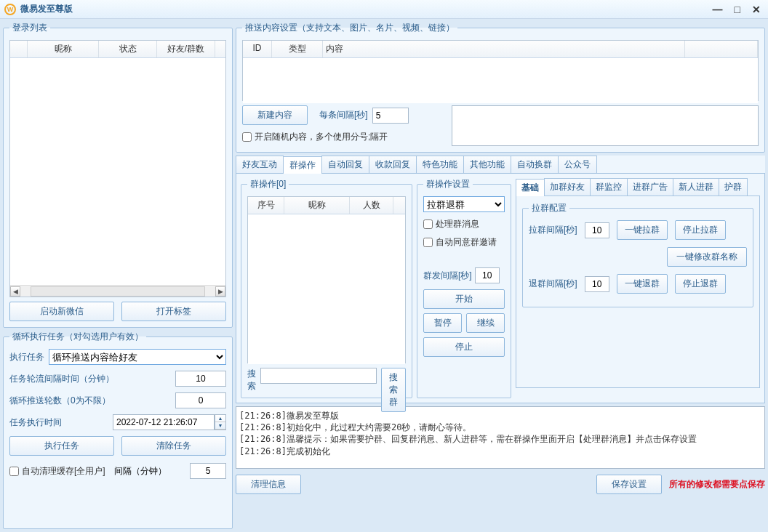 This screenshot has width=768, height=532. What do you see at coordinates (609, 187) in the screenshot?
I see `subtab-monitor: 群监控` at bounding box center [609, 187].